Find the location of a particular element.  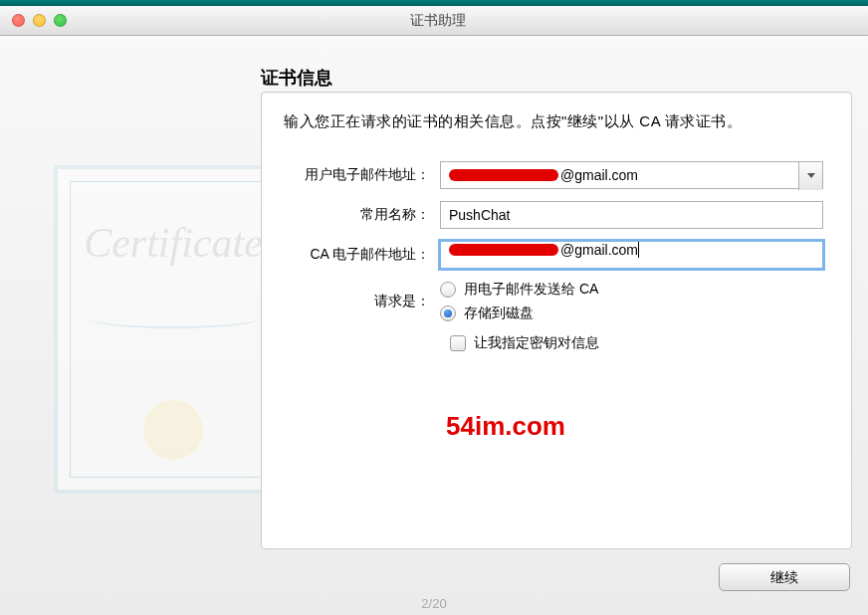

common-name-label: 常用名称： is located at coordinates (362, 215).